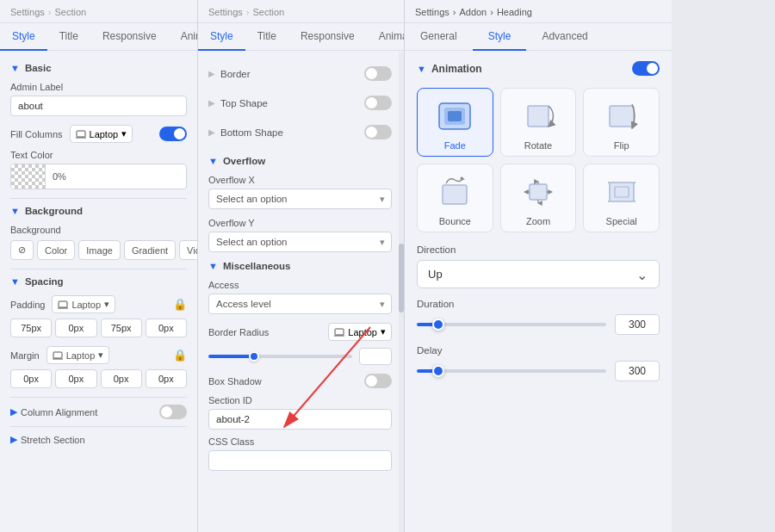 This screenshot has height=532, width=775. What do you see at coordinates (301, 12) in the screenshot?
I see `breadcrumb-2: Settings › Section` at bounding box center [301, 12].